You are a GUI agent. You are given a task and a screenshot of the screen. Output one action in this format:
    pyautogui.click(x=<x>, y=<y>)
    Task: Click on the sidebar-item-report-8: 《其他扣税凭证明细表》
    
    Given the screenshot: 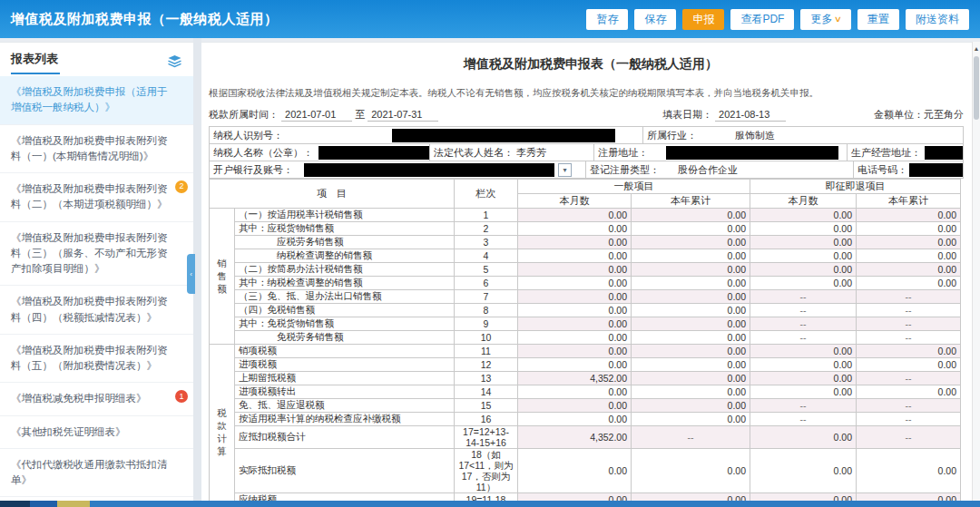 What is the action you would take?
    pyautogui.click(x=96, y=433)
    